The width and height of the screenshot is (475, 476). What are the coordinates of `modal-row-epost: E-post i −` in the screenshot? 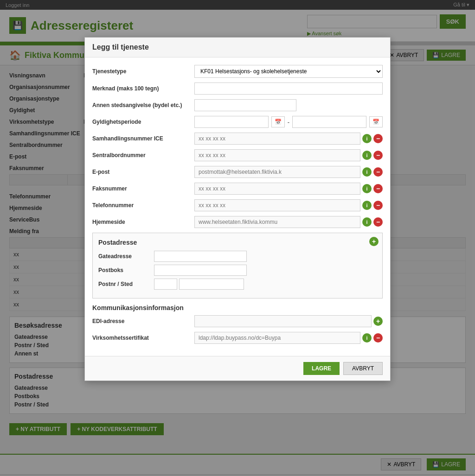 It's located at (238, 172).